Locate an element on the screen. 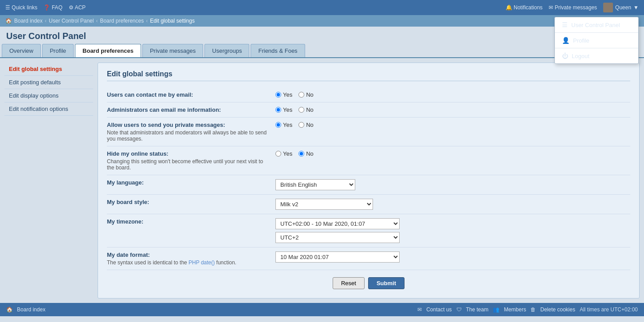 This screenshot has height=322, width=644. footer-delete-cookies: Delete cookies is located at coordinates (558, 310).